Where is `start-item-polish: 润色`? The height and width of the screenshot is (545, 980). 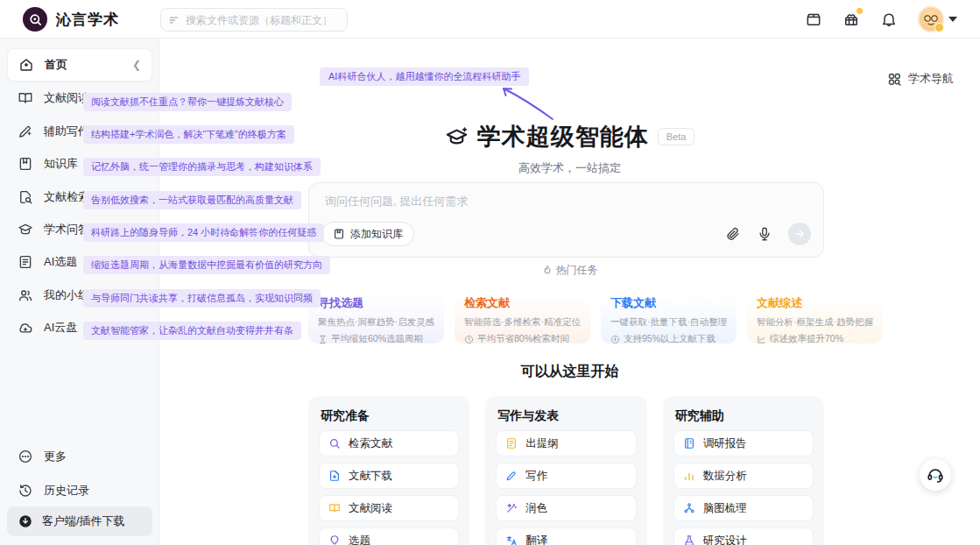 start-item-polish: 润色 is located at coordinates (566, 508).